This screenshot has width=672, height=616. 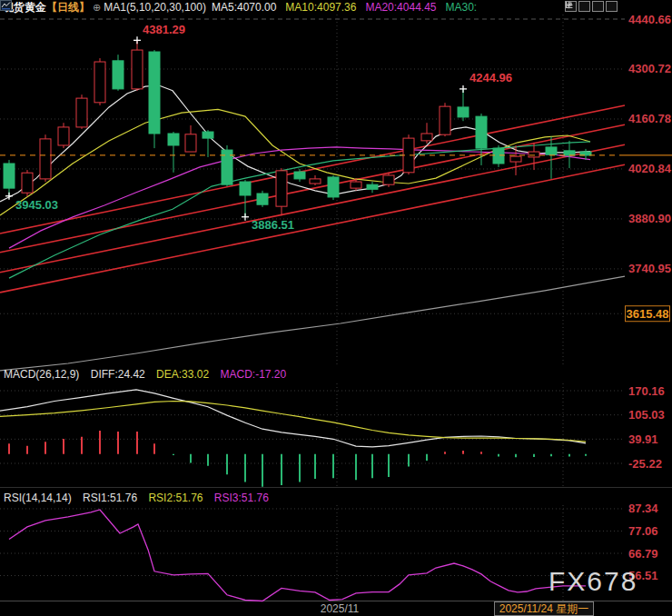 What do you see at coordinates (321, 7) in the screenshot?
I see `ma10-value: MA10:4097.36` at bounding box center [321, 7].